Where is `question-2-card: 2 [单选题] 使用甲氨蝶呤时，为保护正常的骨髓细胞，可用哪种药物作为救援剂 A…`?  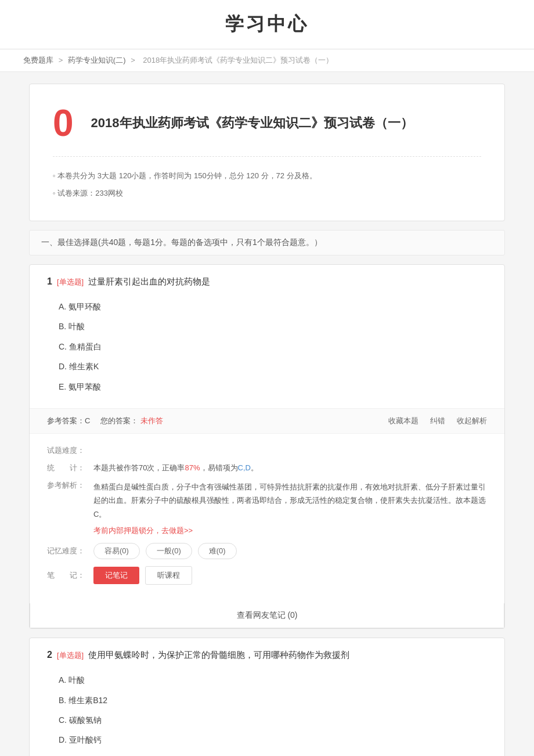
question-2-card: 2 [单选题] 使用甲氨蝶呤时，为保护正常的骨髓细胞，可用哪种药物作为救援剂 A… is located at coordinates (267, 697).